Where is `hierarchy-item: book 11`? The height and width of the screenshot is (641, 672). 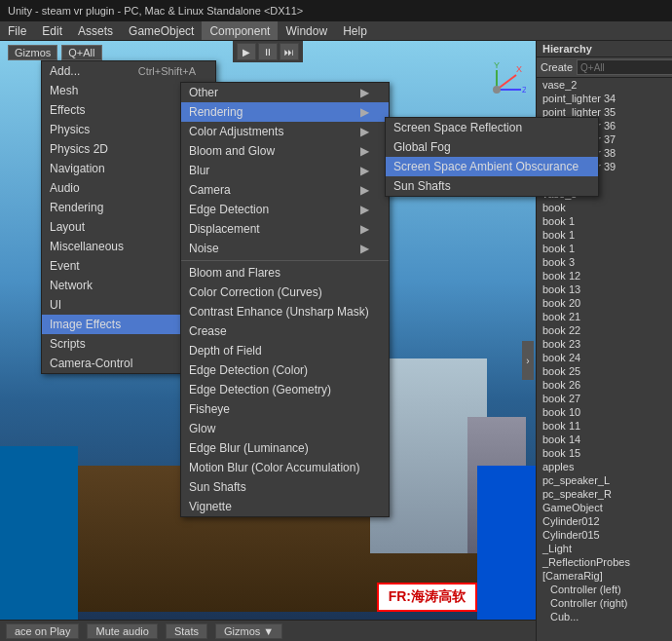 hierarchy-item: book 11 is located at coordinates (604, 426).